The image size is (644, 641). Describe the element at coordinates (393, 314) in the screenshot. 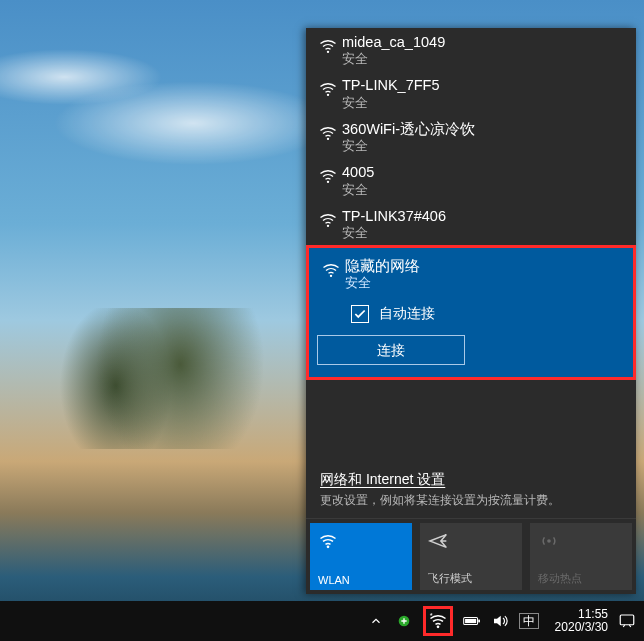

I see `auto-connect-row: 自动连接` at that location.